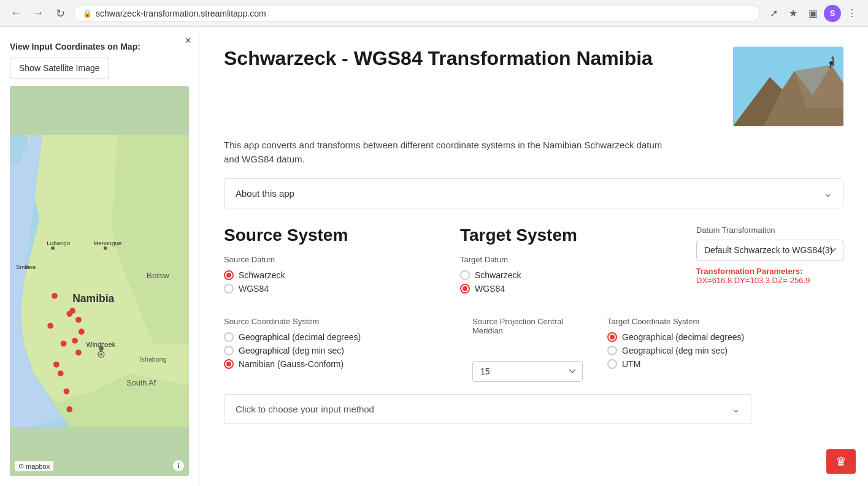 This screenshot has height=486, width=868. Describe the element at coordinates (342, 351) in the screenshot. I see `source-coord-radios: Geographical (decimal degrees) Geographi…` at that location.